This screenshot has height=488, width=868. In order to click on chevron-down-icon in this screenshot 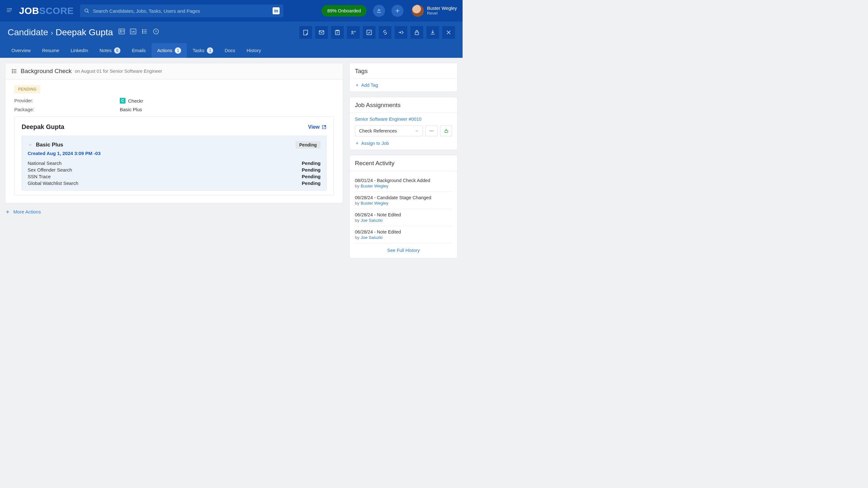, I will do `click(30, 145)`.